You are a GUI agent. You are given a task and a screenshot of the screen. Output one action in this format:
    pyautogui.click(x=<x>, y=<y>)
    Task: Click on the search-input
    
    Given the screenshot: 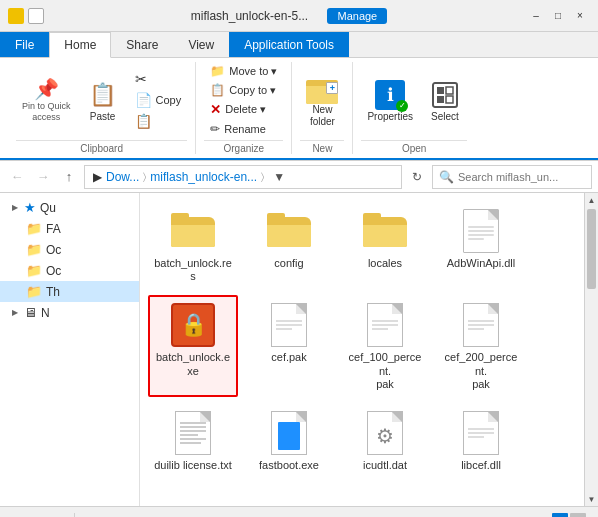 What is the action you would take?
    pyautogui.click(x=518, y=177)
    